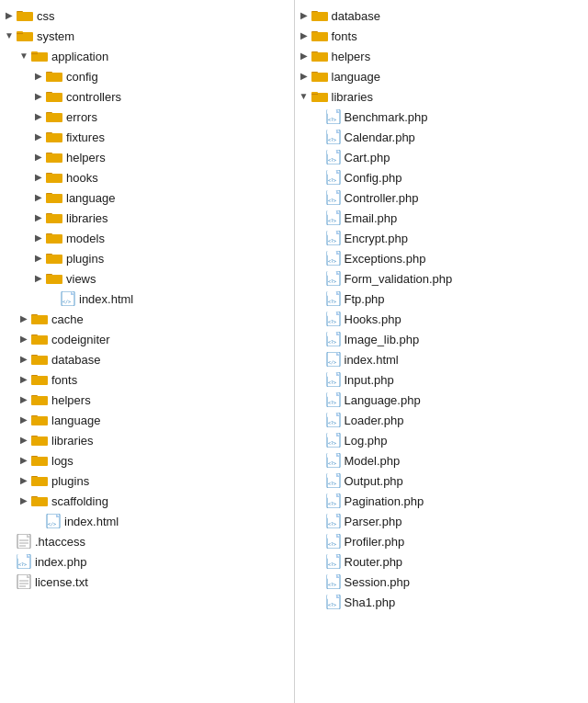  Describe the element at coordinates (442, 218) in the screenshot. I see `tree-item-Email: <?> Email.php` at that location.